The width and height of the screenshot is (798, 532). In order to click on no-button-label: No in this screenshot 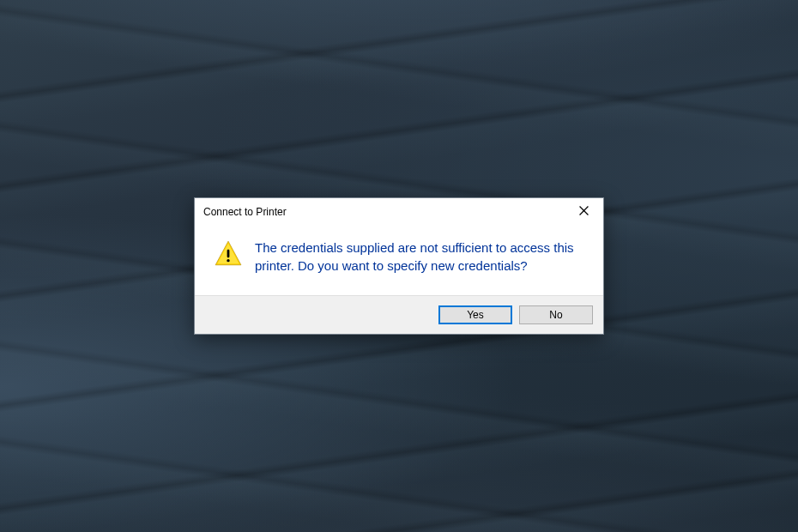, I will do `click(556, 315)`.